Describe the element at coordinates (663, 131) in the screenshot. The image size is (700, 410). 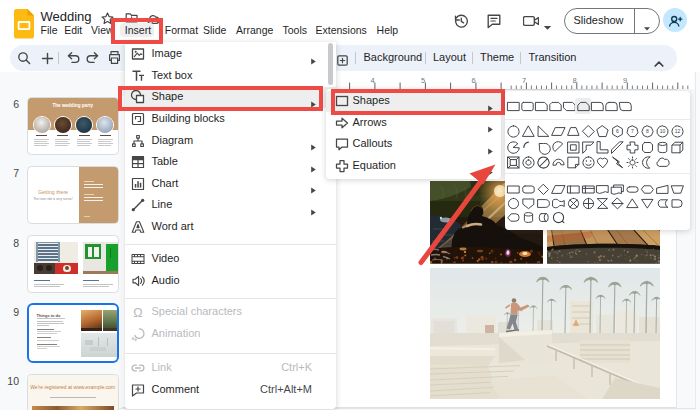
I see `svg-text: 10` at that location.